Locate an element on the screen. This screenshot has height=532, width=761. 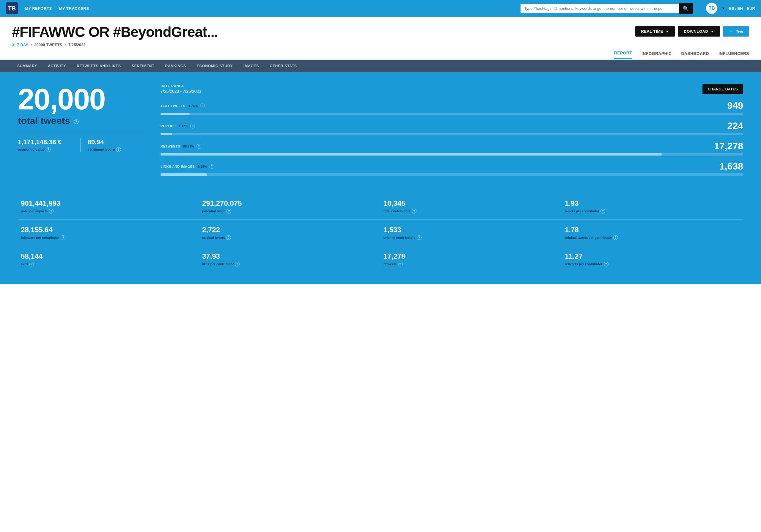
page-title: #FIFAWWC OR #BeyondGreat... is located at coordinates (115, 32).